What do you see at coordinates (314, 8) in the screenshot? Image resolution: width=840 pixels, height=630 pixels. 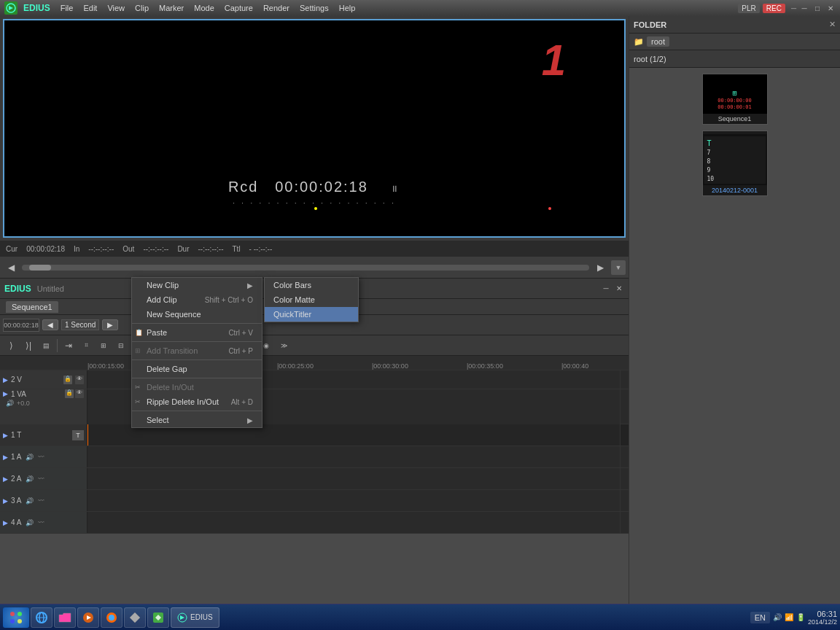 I see `menu-settings: Settings` at bounding box center [314, 8].